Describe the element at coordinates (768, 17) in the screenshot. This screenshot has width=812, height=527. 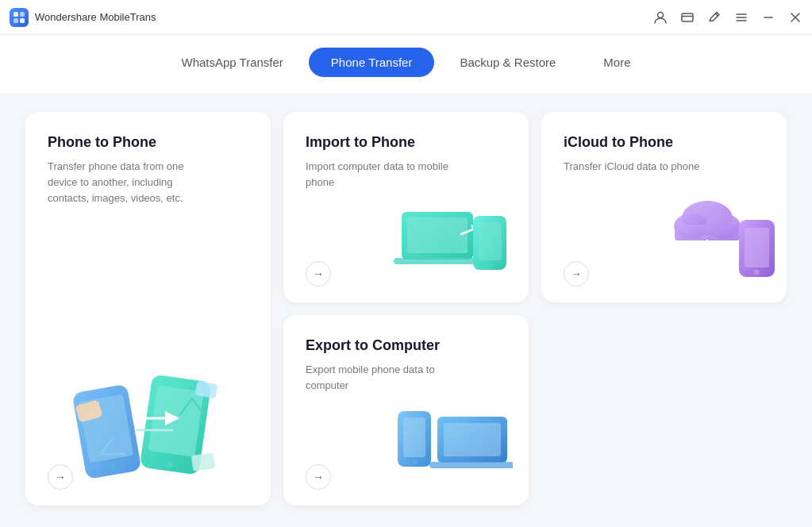
I see `minimize-icon` at that location.